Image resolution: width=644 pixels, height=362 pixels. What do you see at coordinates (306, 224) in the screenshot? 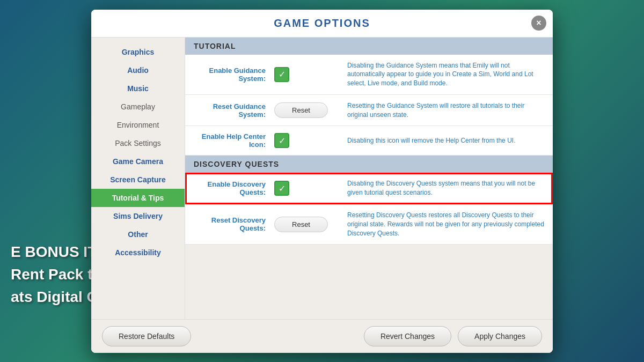
I see `reset-discovery-quests-control: Reset` at bounding box center [306, 224].